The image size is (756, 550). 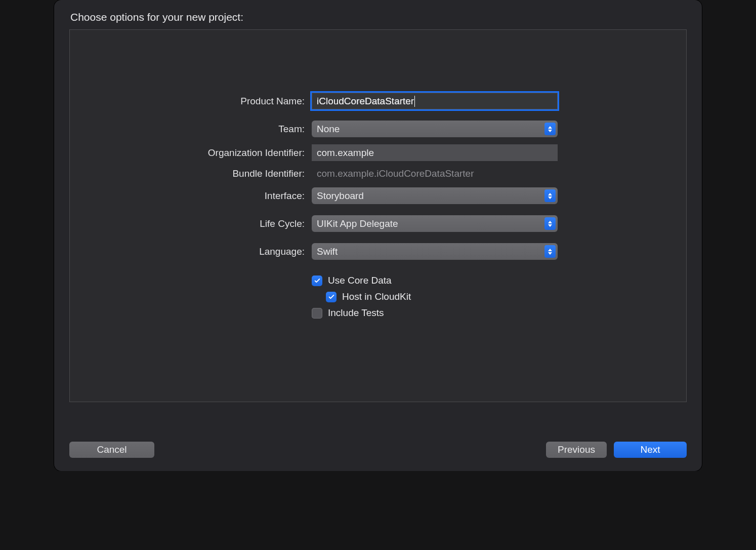 What do you see at coordinates (191, 196) in the screenshot?
I see `label-interface: Interface:` at bounding box center [191, 196].